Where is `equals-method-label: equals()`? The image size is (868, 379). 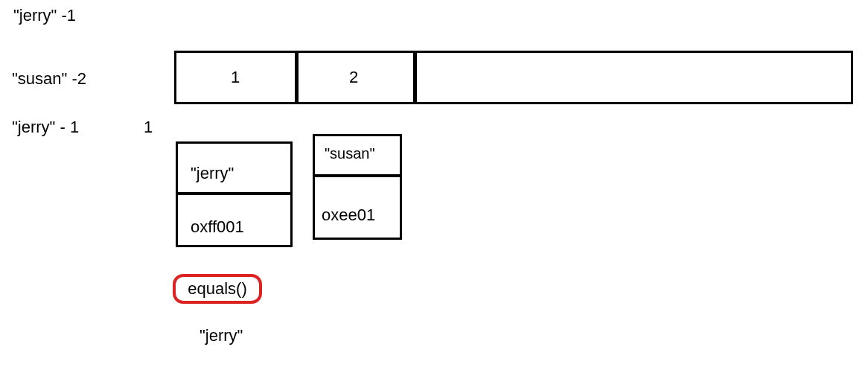
equals-method-label: equals() is located at coordinates (217, 289).